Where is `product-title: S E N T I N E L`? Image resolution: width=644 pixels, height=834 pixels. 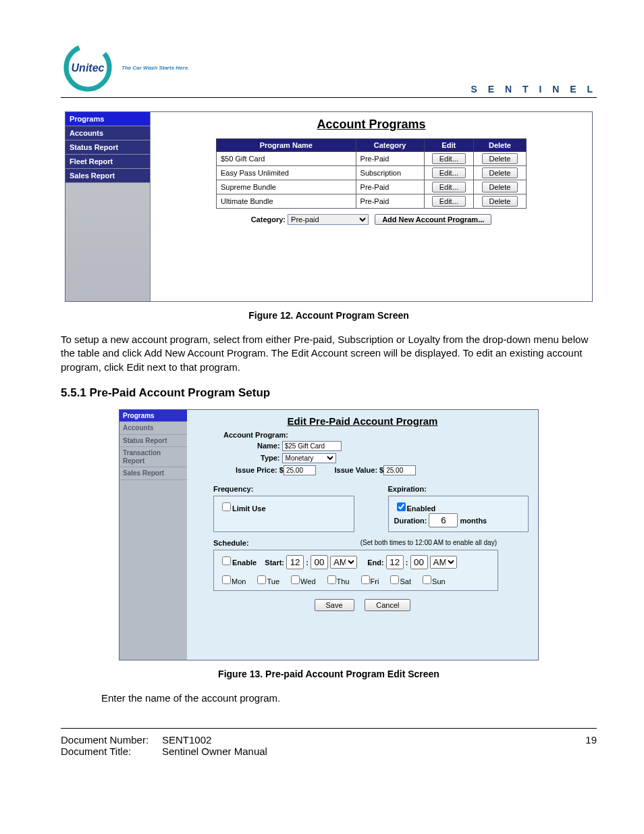
product-title: S E N T I N E L is located at coordinates (534, 89).